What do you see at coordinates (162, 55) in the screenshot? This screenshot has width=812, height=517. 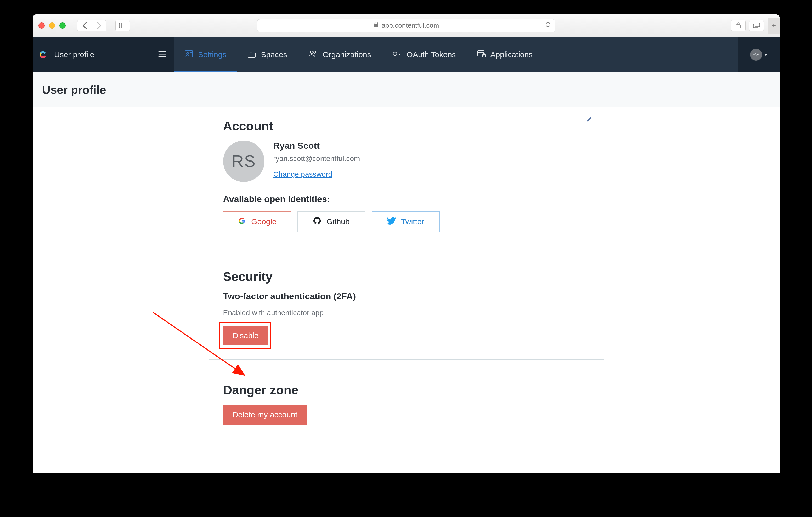 I see `hamburger-icon` at bounding box center [162, 55].